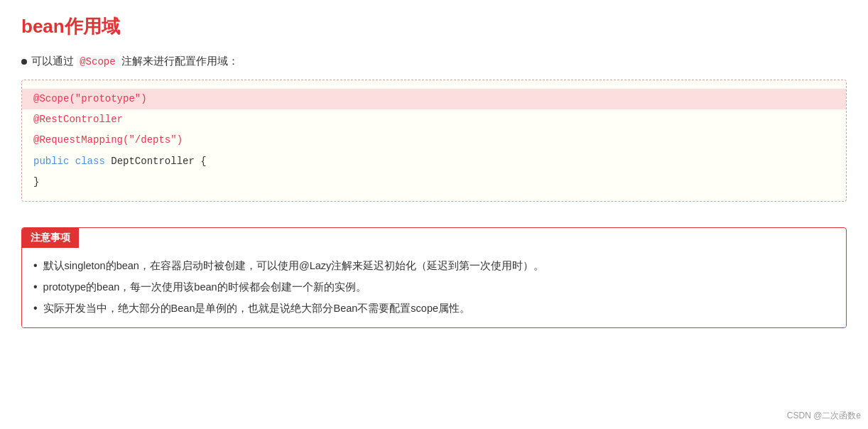 The height and width of the screenshot is (429, 868). I want to click on notice-list: 默认singleton的bean，在容器启动时被创建，可以使用@Lazy注解来延…, so click(434, 287).